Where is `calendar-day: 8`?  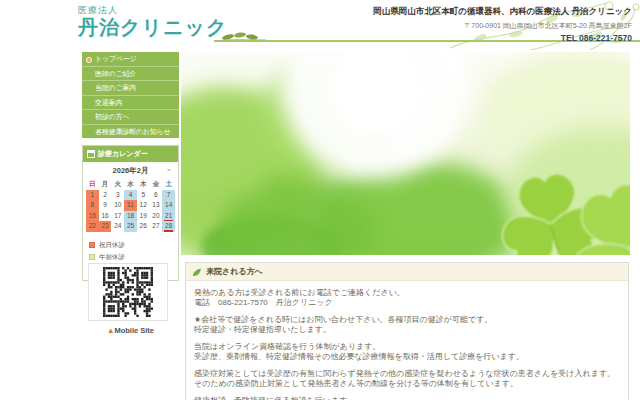 calendar-day: 8 is located at coordinates (92, 206).